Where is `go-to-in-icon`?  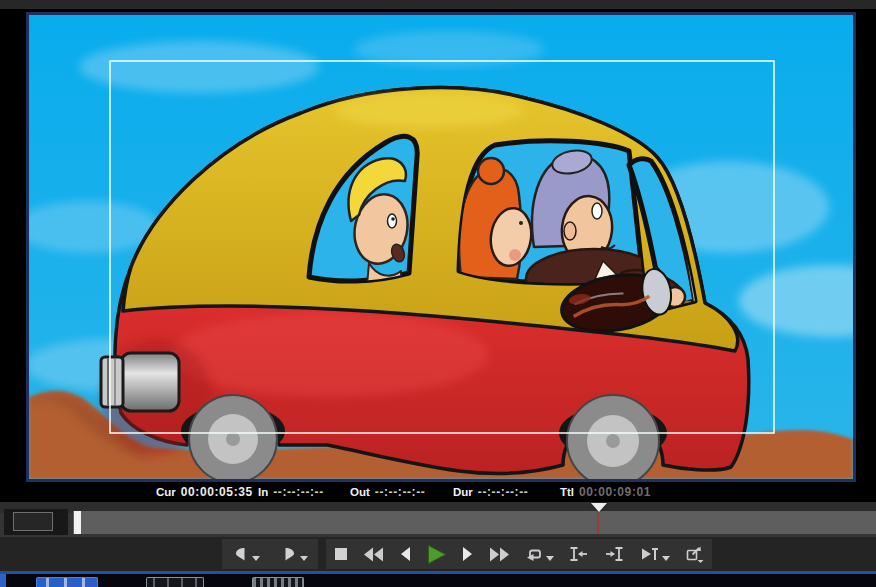
go-to-in-icon is located at coordinates (578, 554).